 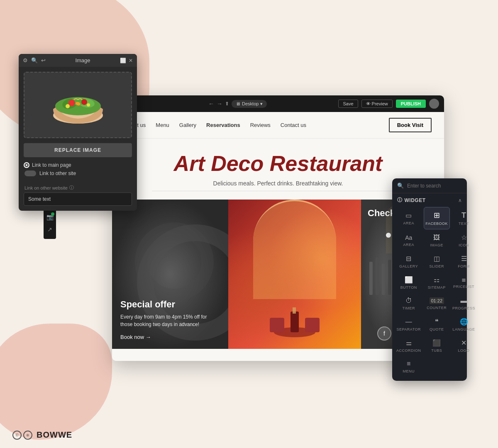 I want to click on chevron-down-icon: ▾, so click(x=261, y=104).